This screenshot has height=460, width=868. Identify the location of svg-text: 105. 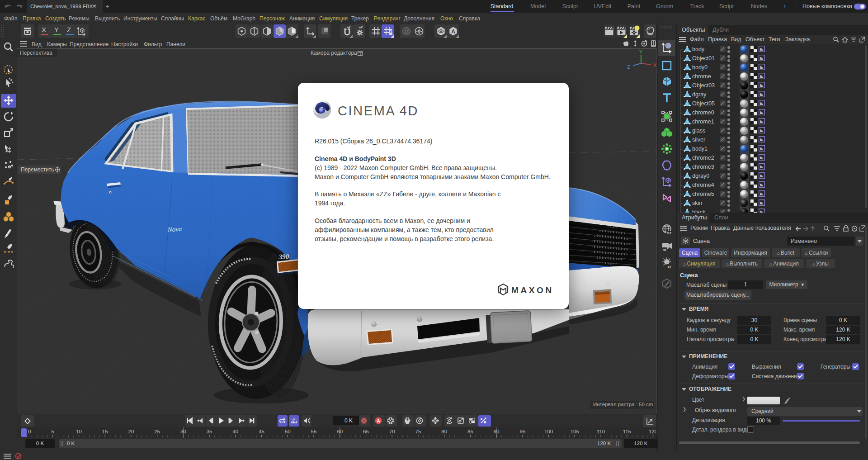
(575, 432).